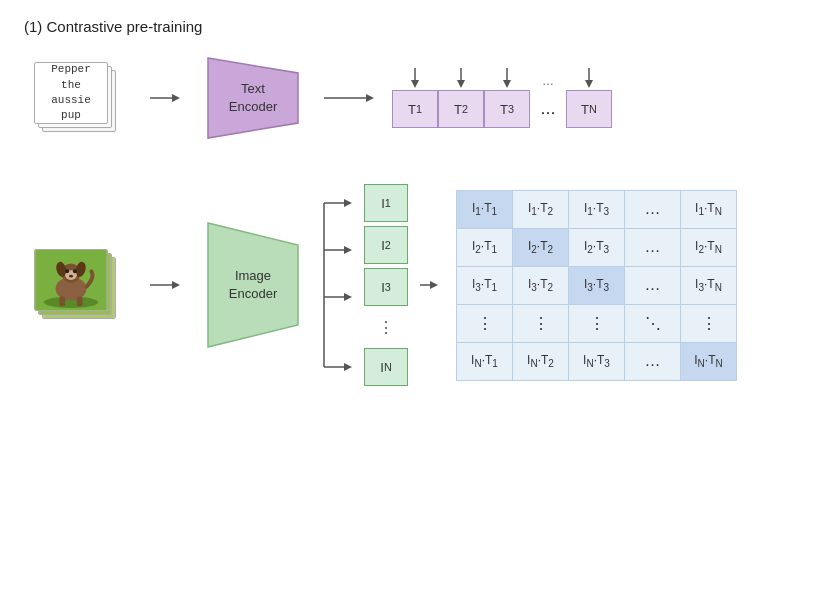 This screenshot has width=839, height=604. I want to click on i2-box: I2, so click(386, 245).